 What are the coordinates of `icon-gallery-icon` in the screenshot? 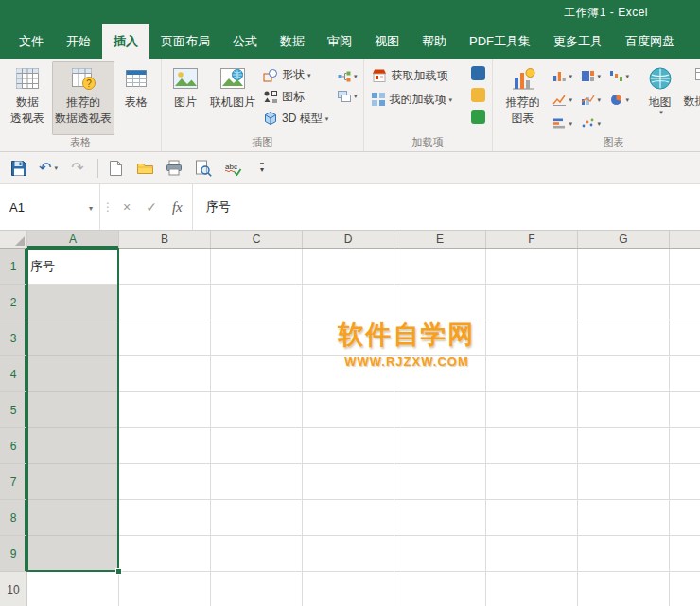 It's located at (271, 96).